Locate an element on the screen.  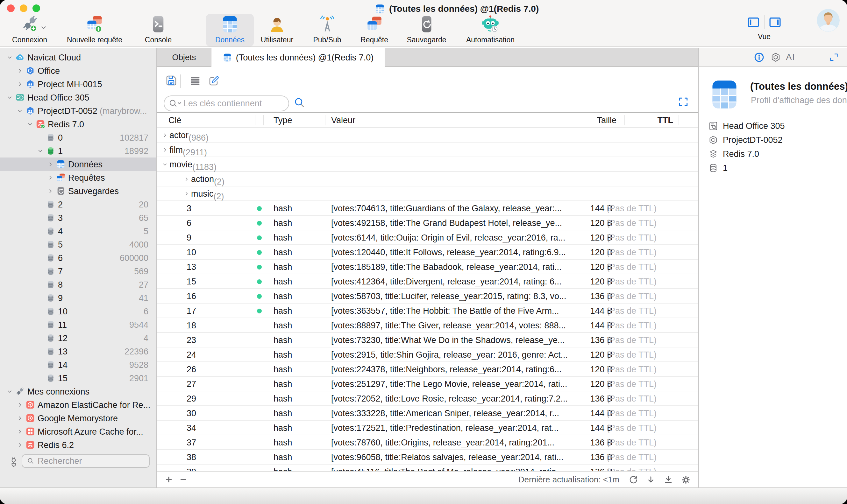
manage-connections-icon is located at coordinates (14, 462).